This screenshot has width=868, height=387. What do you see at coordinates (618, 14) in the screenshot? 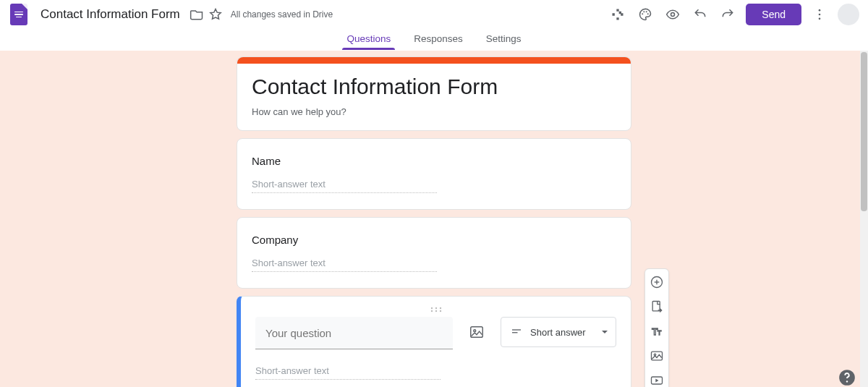
I see `addons-icon` at bounding box center [618, 14].